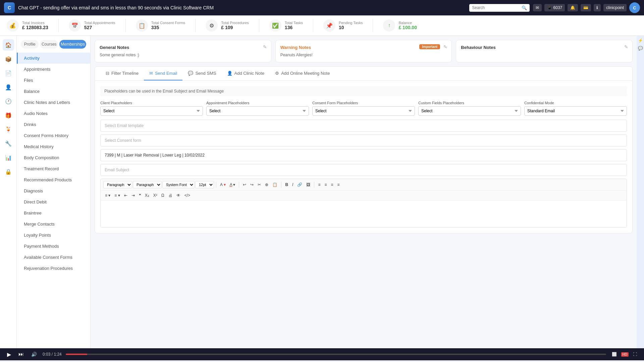 Image resolution: width=644 pixels, height=362 pixels. What do you see at coordinates (21, 354) in the screenshot?
I see `next-button: ⏭` at bounding box center [21, 354].